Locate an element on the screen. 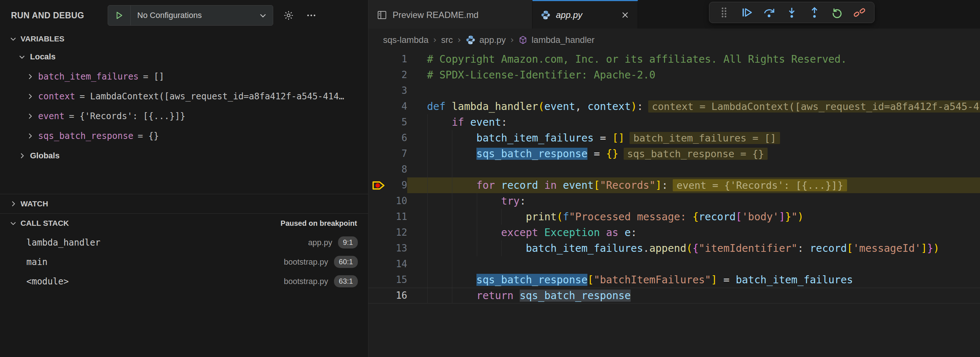  restart-button is located at coordinates (837, 13).